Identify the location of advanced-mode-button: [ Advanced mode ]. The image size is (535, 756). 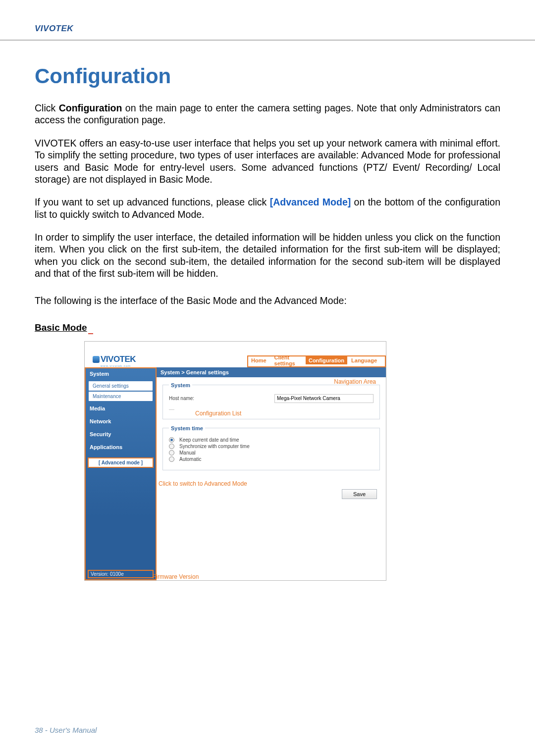
(121, 462).